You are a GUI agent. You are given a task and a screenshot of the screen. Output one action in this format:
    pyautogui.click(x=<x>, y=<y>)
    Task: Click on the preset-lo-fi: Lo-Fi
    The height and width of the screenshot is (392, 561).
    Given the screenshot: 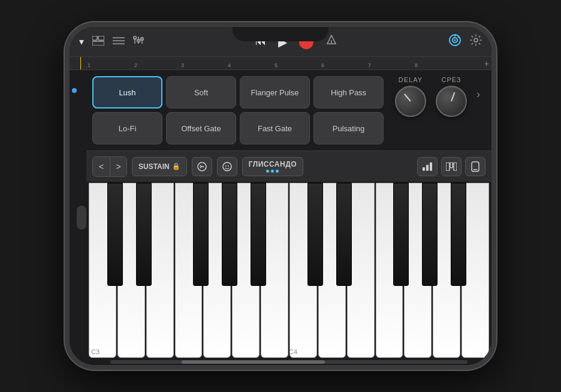 What is the action you would take?
    pyautogui.click(x=127, y=128)
    